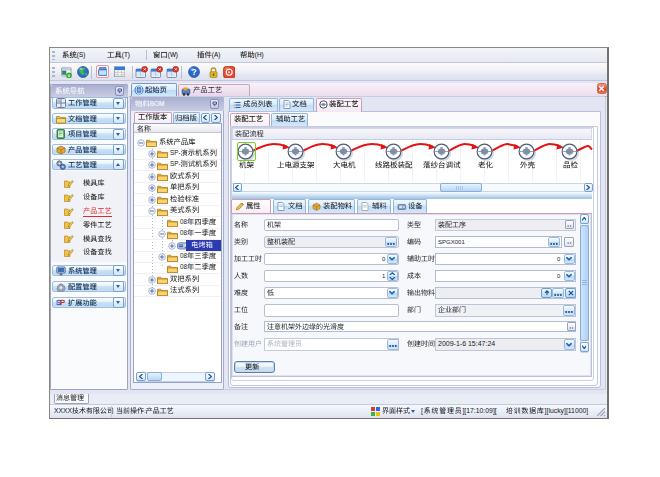 The width and height of the screenshot is (660, 477). Describe the element at coordinates (81, 56) in the screenshot. I see `svg-text: (S)` at that location.